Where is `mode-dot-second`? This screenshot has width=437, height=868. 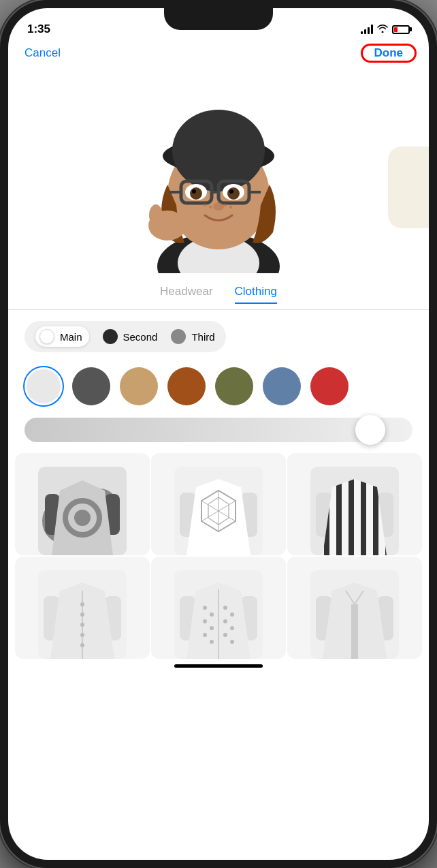
mode-dot-second is located at coordinates (110, 337).